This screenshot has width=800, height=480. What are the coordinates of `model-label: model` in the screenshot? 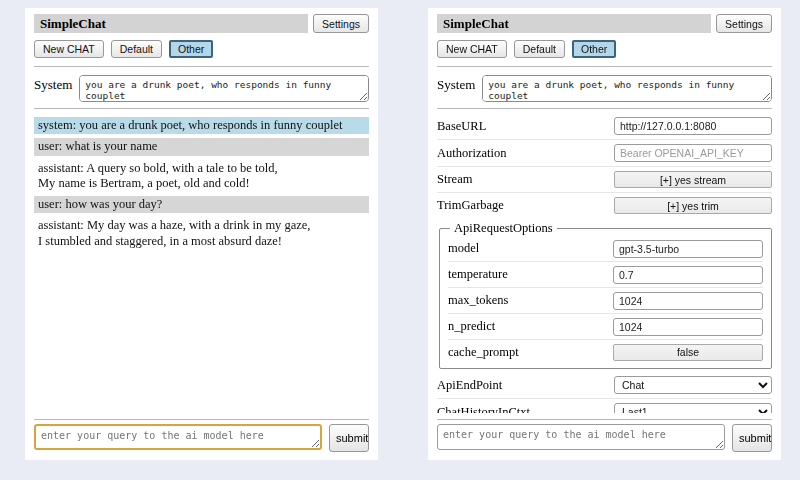 It's located at (530, 248).